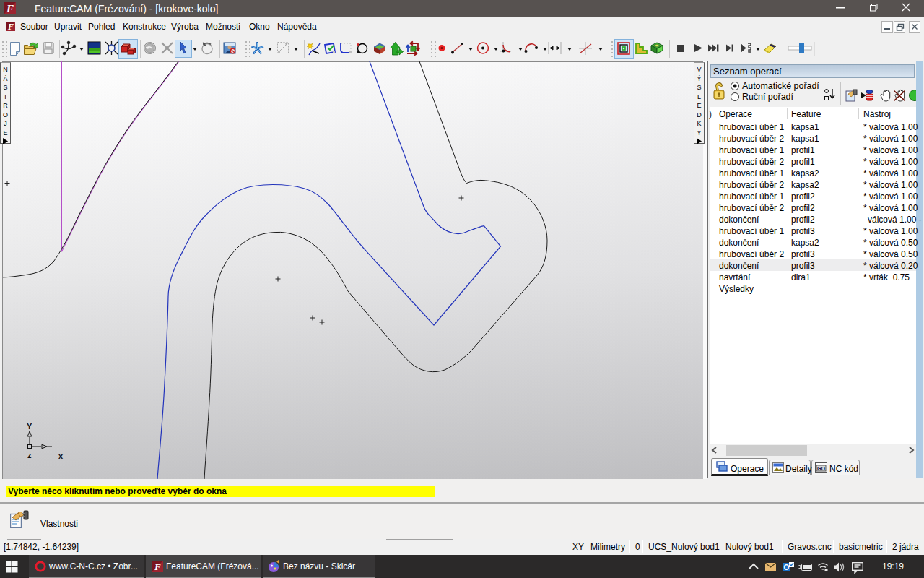  What do you see at coordinates (781, 86) in the screenshot?
I see `svg-text: Automatické pořadí` at bounding box center [781, 86].